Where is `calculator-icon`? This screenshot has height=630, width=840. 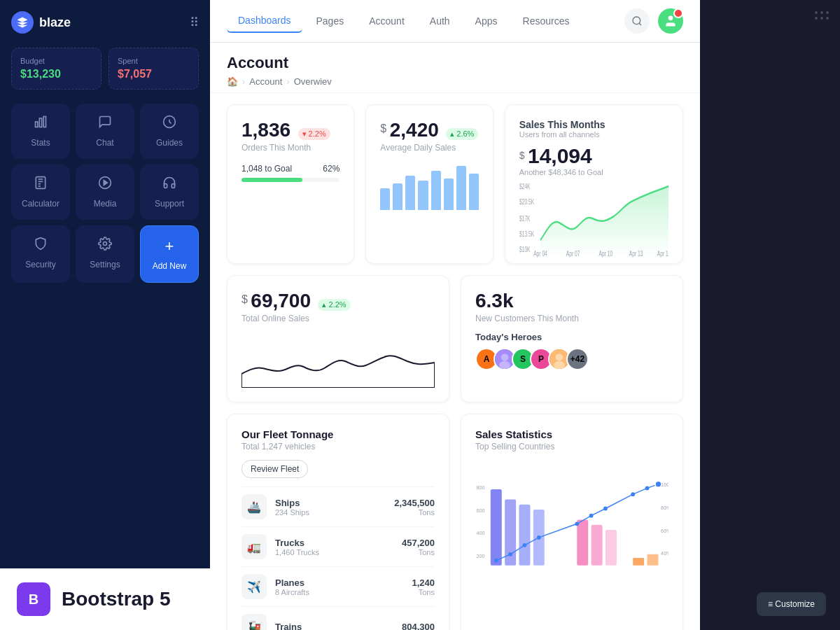
calculator-icon is located at coordinates (41, 185).